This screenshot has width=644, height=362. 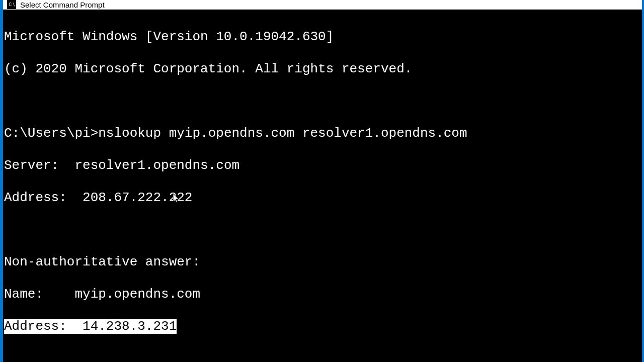 I want to click on address-value: 208.67.222.222, so click(x=137, y=198).